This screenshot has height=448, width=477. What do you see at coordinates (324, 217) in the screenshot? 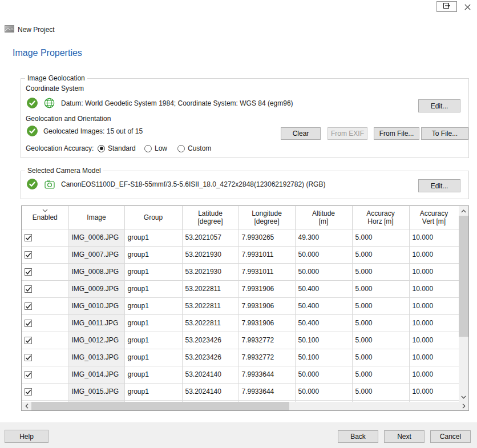
I see `column-header-altitude: Altitude[m]` at bounding box center [324, 217].